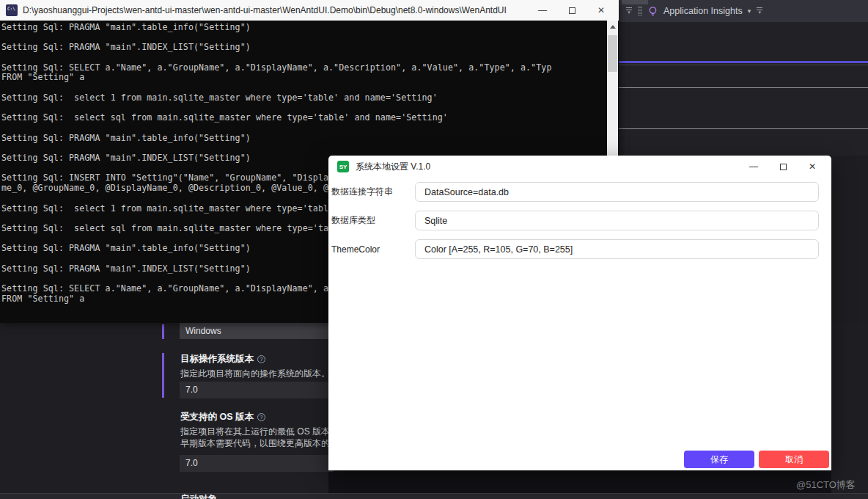 This screenshot has height=499, width=868. I want to click on connection-string-input, so click(617, 192).